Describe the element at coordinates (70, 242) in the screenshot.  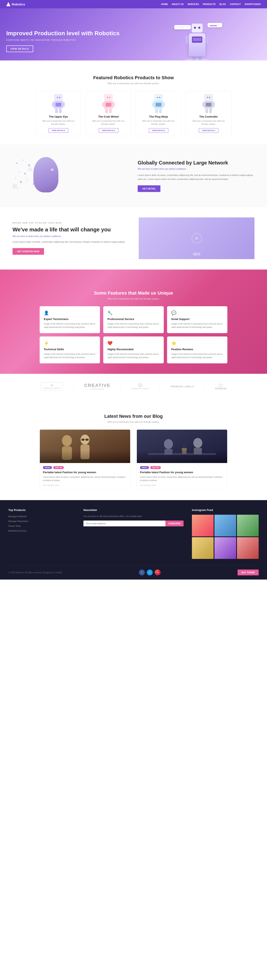
I see `life-description: Lorem ipsum dolor sit amet, consectetur …` at that location.